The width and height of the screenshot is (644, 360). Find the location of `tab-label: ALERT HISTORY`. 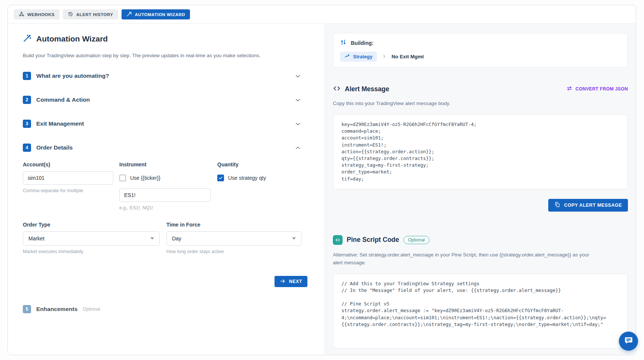

tab-label: ALERT HISTORY is located at coordinates (95, 15).